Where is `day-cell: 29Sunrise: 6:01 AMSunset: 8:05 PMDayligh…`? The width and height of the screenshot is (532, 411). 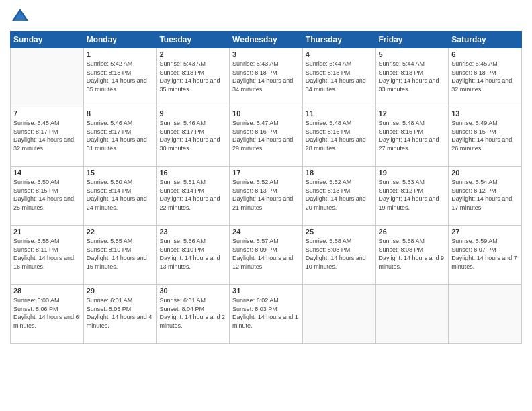
day-cell: 29Sunrise: 6:01 AMSunset: 8:05 PMDayligh… is located at coordinates (120, 314).